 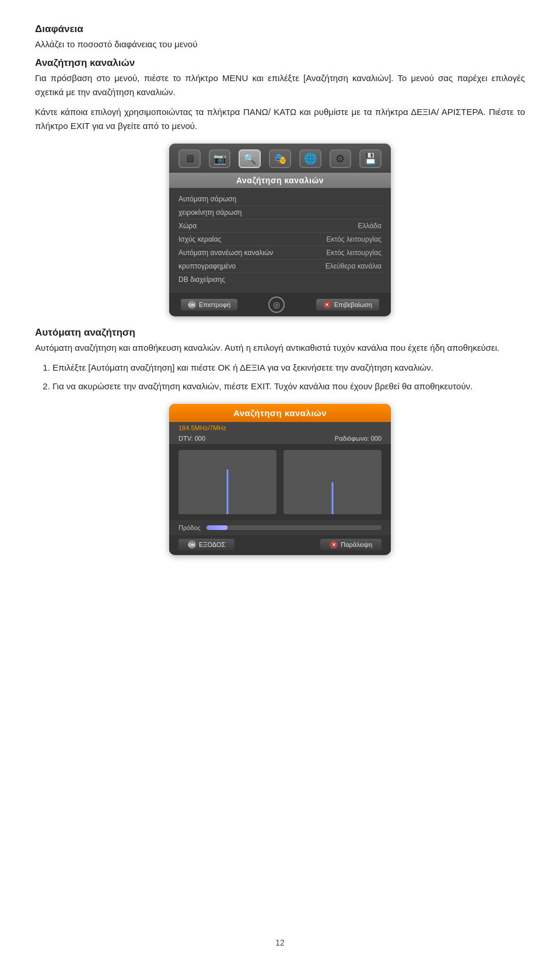 What do you see at coordinates (280, 44) in the screenshot?
I see `para-transparency: Αλλάζει το ποσοστό διαφάνειας του μενού` at bounding box center [280, 44].